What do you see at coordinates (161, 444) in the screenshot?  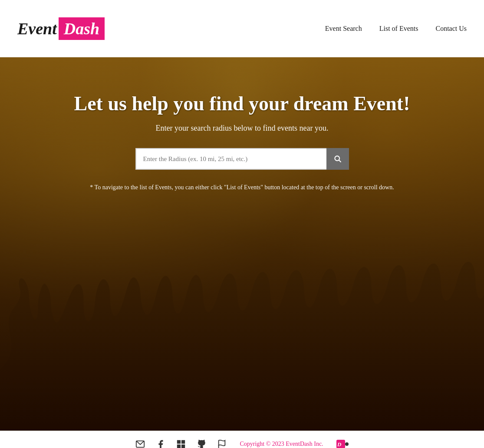 I see `facebook-icon` at bounding box center [161, 444].